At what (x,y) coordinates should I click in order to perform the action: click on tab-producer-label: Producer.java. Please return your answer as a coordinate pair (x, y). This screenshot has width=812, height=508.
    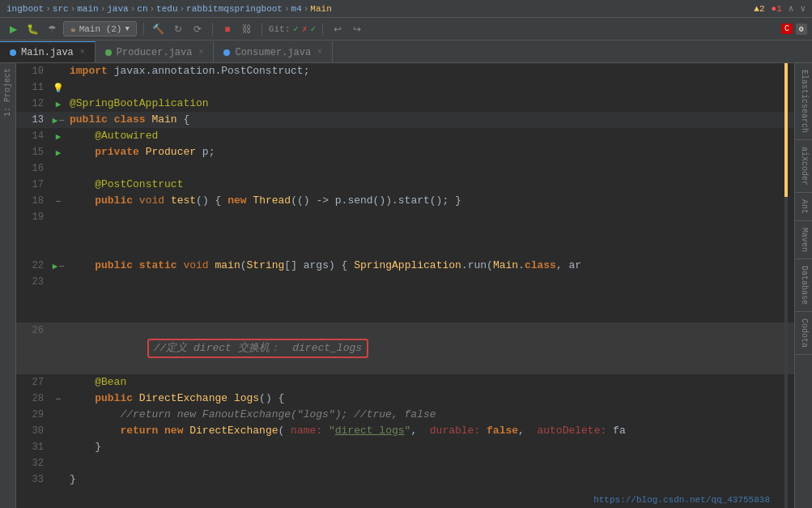
    Looking at the image, I should click on (155, 53).